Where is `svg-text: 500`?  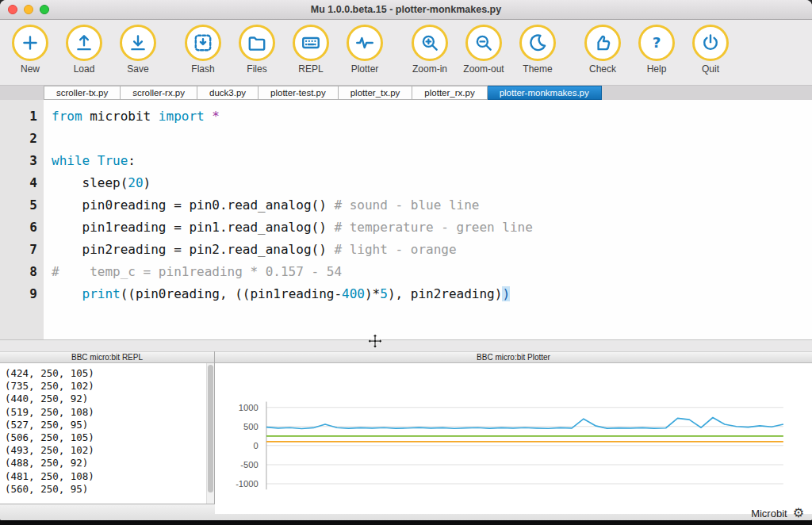
svg-text: 500 is located at coordinates (251, 427).